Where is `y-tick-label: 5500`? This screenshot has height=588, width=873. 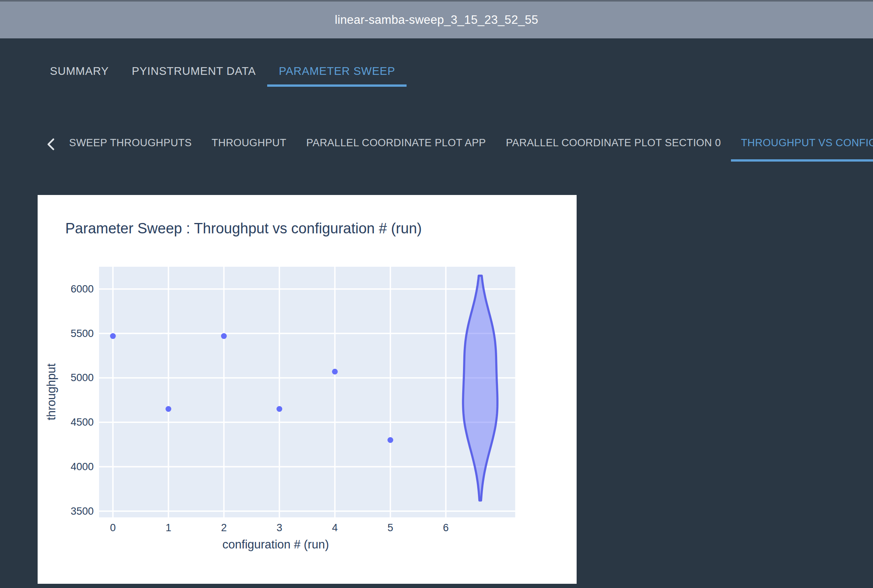 y-tick-label: 5500 is located at coordinates (82, 334).